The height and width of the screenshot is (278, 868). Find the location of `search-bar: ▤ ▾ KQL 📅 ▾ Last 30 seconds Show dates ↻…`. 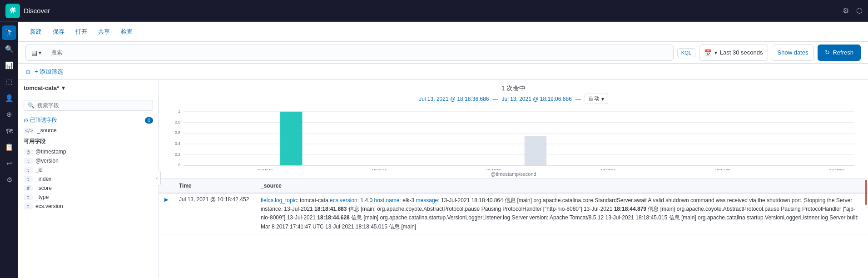

search-bar: ▤ ▾ KQL 📅 ▾ Last 30 seconds Show dates ↻… is located at coordinates (443, 53).